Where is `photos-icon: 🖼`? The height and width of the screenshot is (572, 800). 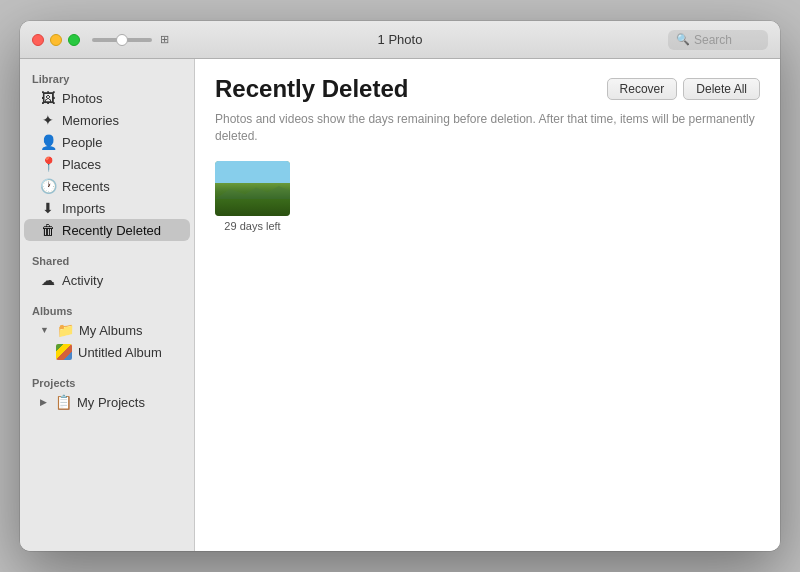 photos-icon: 🖼 is located at coordinates (48, 98).